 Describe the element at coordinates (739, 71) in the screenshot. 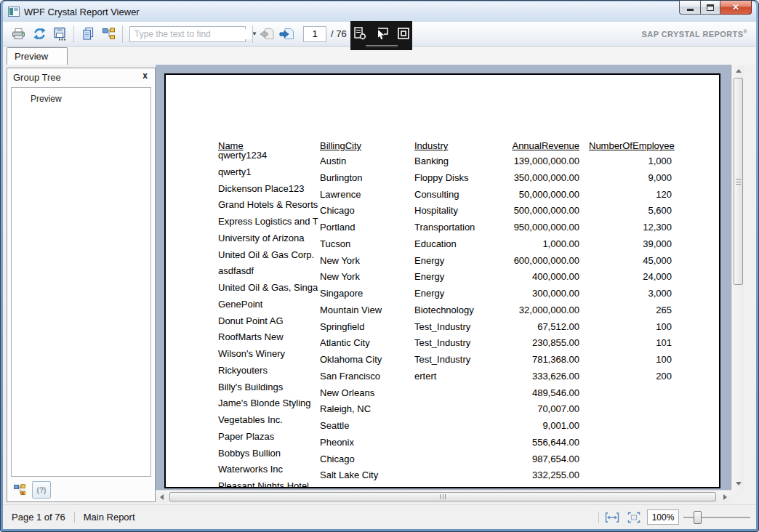

I see `arrow-up-icon` at that location.